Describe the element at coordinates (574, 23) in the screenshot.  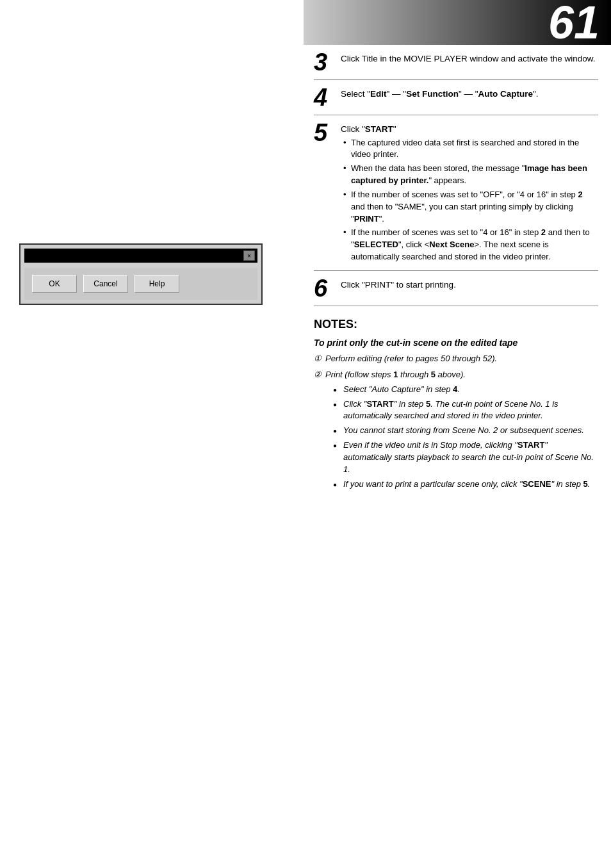
I see `page-number: 61` at that location.